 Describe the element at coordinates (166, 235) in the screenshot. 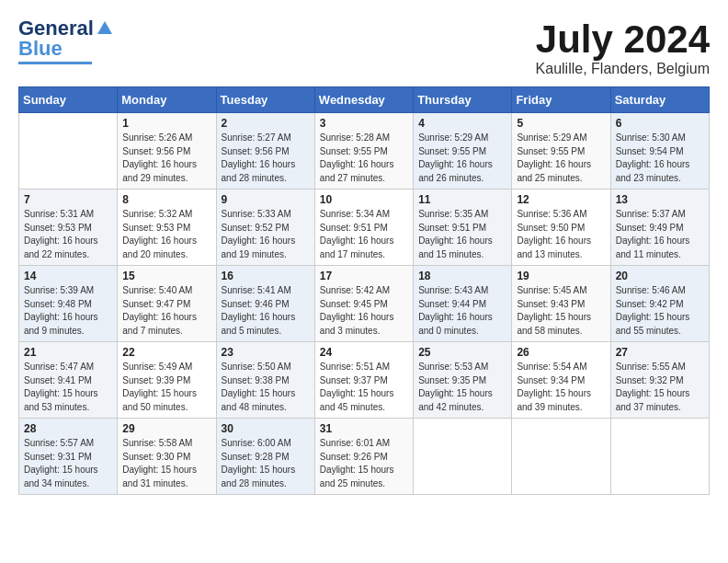

I see `day-info: Sunrise: 5:32 AMSunset: 9:53 PMDaylight:…` at that location.